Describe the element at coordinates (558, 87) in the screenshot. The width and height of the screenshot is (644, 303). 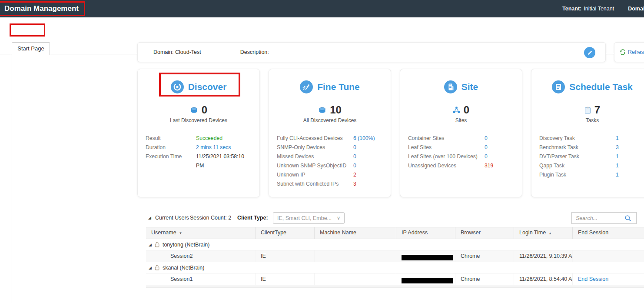
I see `schedule-task-icon` at that location.